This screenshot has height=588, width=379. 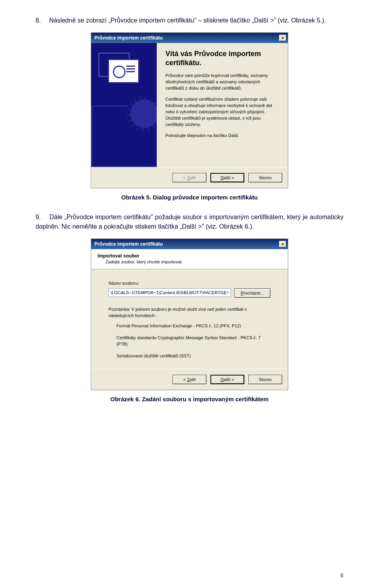 I want to click on filename-input, so click(x=170, y=293).